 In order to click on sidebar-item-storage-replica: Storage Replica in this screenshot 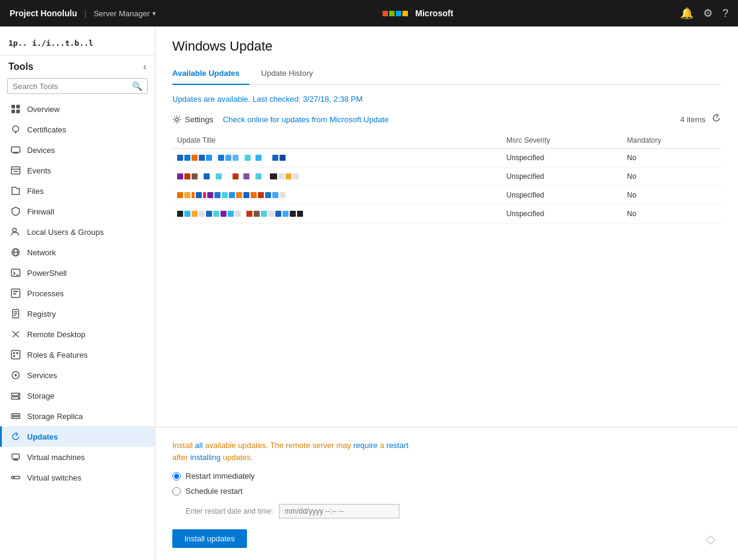, I will do `click(77, 416)`.